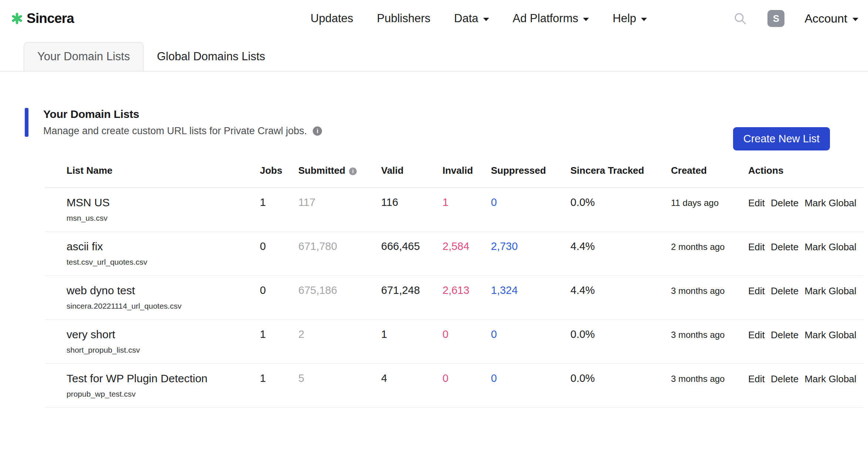 The image size is (868, 451). I want to click on tab-global-domains-lists: Global Domains Lists, so click(211, 57).